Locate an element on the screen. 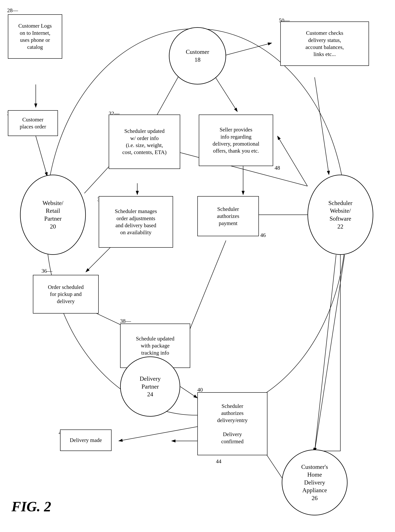 The width and height of the screenshot is (395, 532). seller-provides-box: Seller providesinfo regardingdelivery, p… is located at coordinates (236, 140).